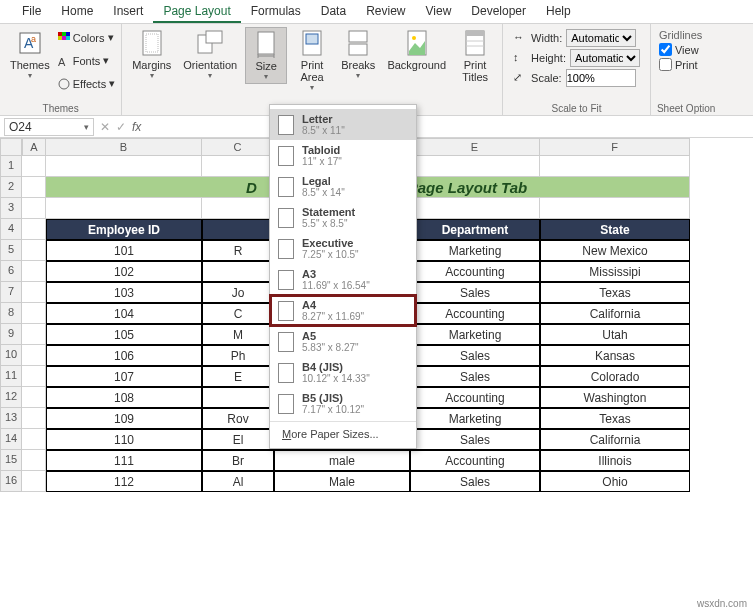 This screenshot has width=753, height=613. What do you see at coordinates (238, 292) in the screenshot?
I see `table-cell: Jo` at bounding box center [238, 292].